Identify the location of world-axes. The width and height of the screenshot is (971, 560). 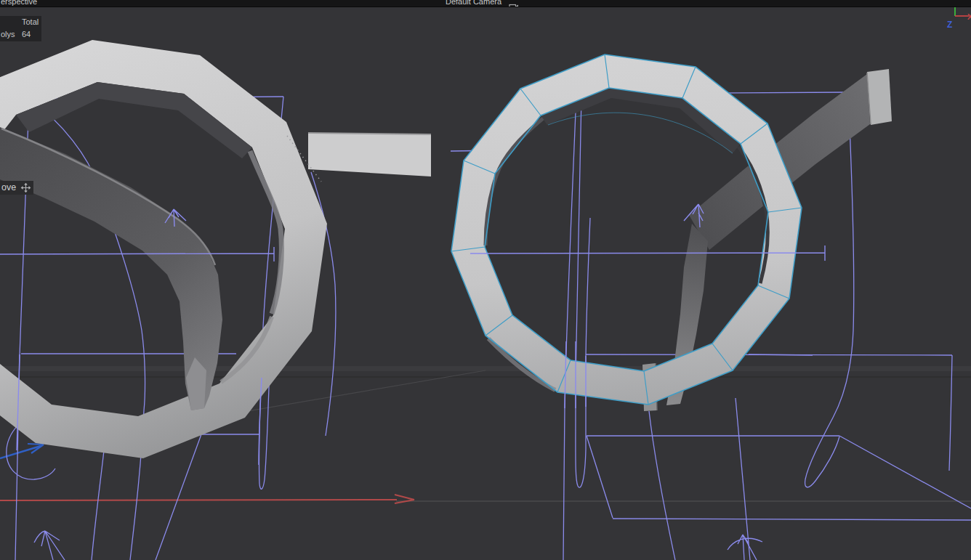
(207, 474).